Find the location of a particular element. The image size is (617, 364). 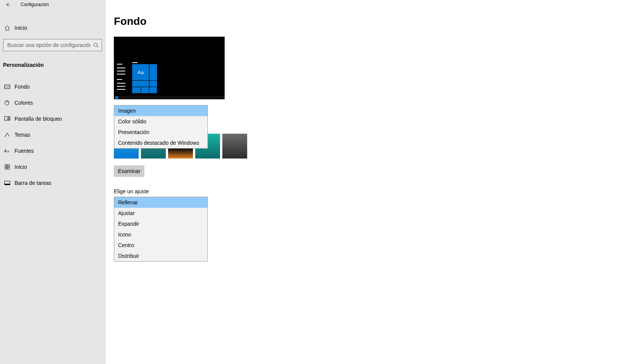

preview-app-list is located at coordinates (124, 78).